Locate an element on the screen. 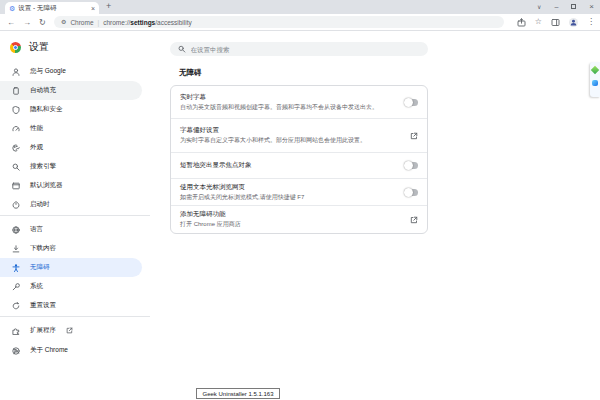 The image size is (600, 400). sidebar-item-label: 下载内容 is located at coordinates (43, 248).